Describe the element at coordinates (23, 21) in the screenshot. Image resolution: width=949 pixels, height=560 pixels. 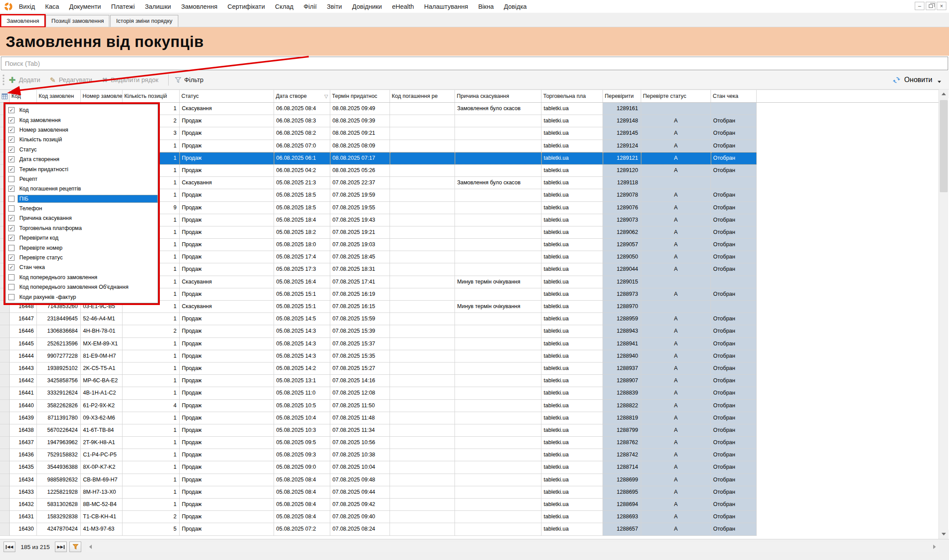
I see `tab-Замовлення: Замовлення` at that location.